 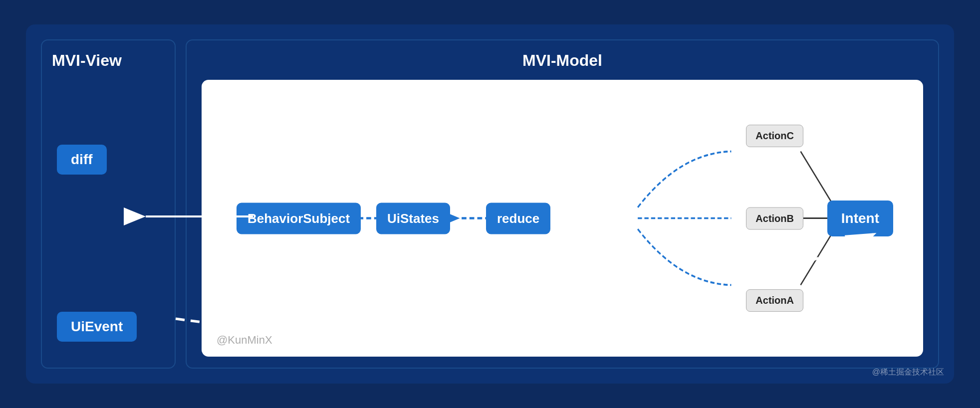 I want to click on ui-states-box: UiStates, so click(x=413, y=218).